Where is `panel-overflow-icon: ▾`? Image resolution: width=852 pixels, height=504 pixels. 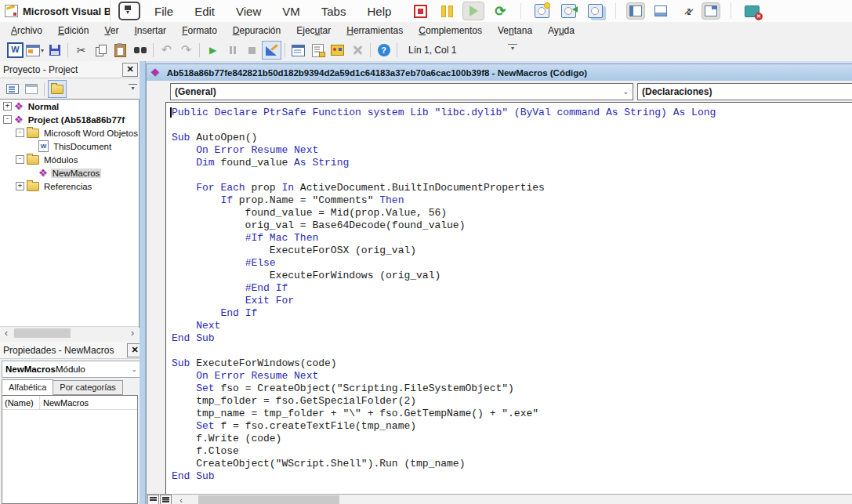
panel-overflow-icon: ▾ is located at coordinates (133, 88).